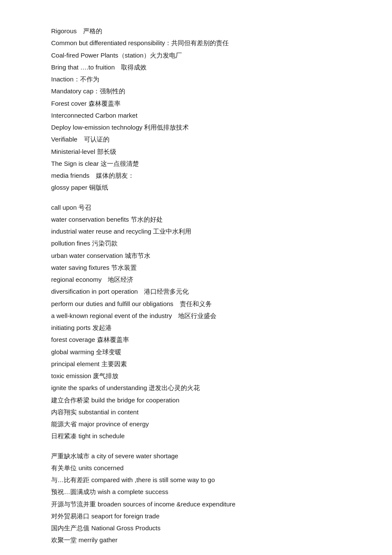  I want to click on line-15: call upon 号召, so click(196, 208).